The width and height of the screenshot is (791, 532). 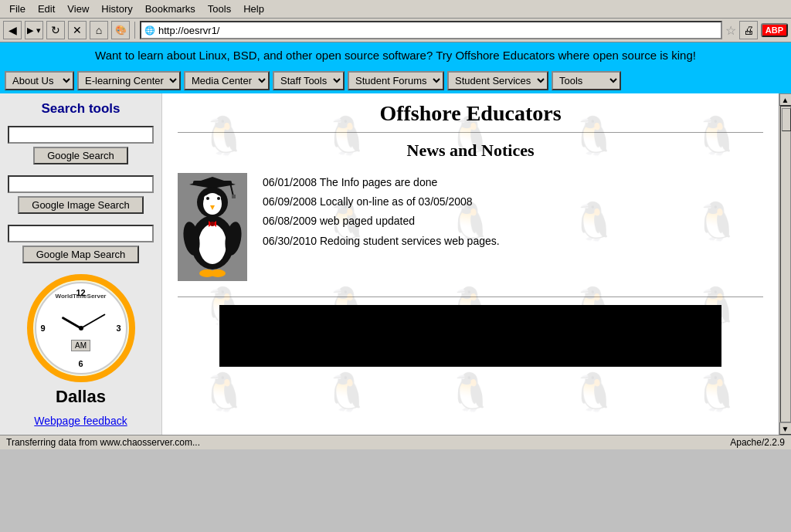 What do you see at coordinates (227, 80) in the screenshot?
I see `nav-media: Media Center` at bounding box center [227, 80].